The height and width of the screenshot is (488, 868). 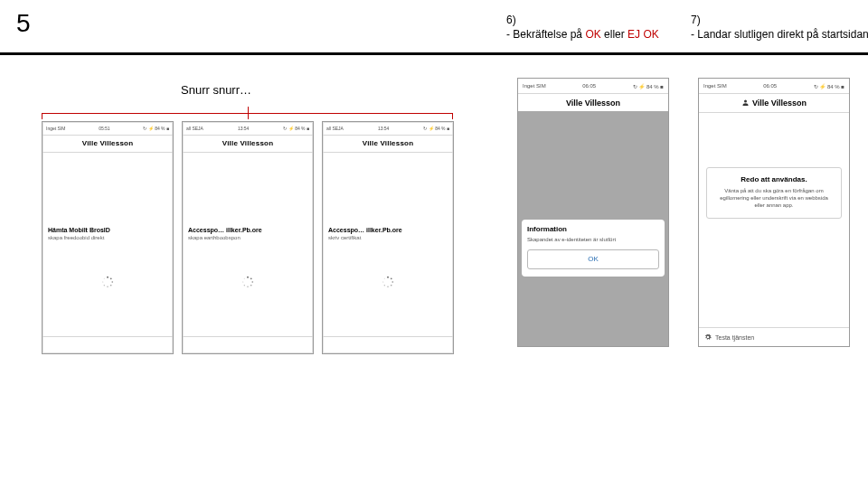 What do you see at coordinates (108, 238) in the screenshot?
I see `loading-sub: skapa freedoobid direkt` at bounding box center [108, 238].